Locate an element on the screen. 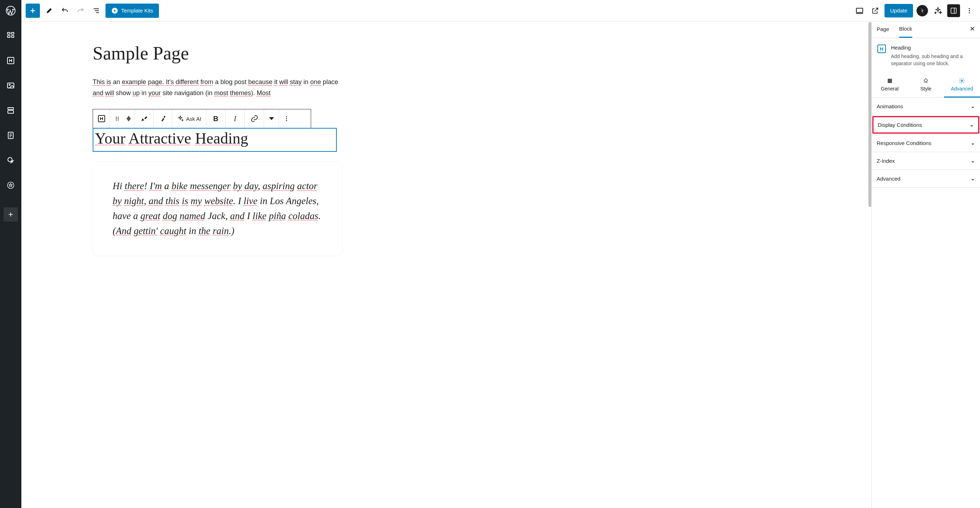  heading-block: Your Attractive Heading is located at coordinates (215, 140).